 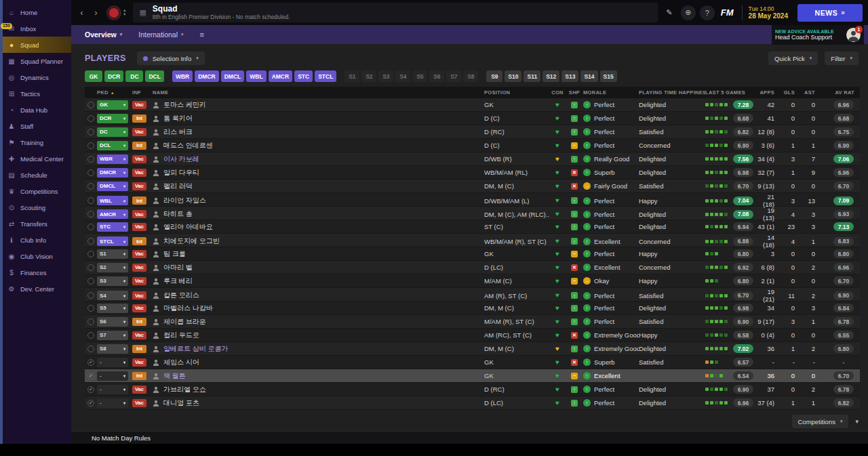 What do you see at coordinates (91, 403) in the screenshot?
I see `row-select-circle: ✓` at bounding box center [91, 403].